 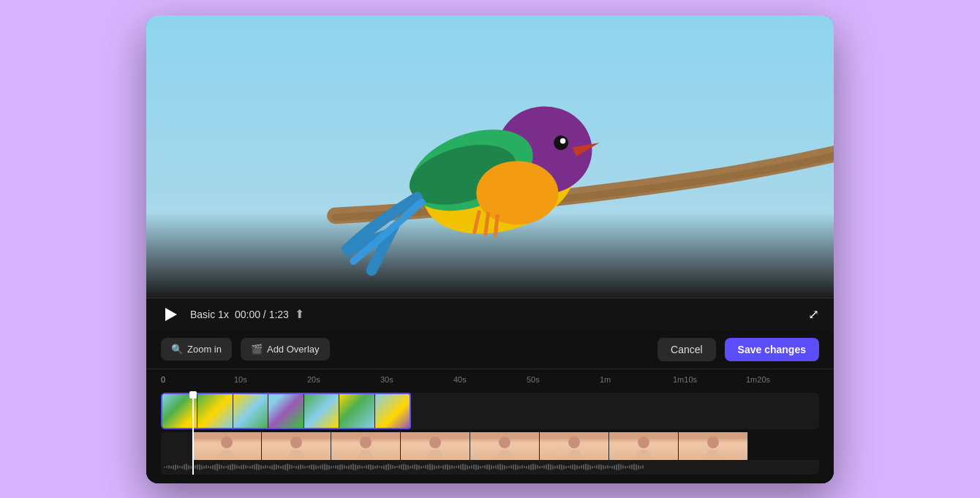 What do you see at coordinates (257, 350) in the screenshot?
I see `overlay-icon: 🎬` at bounding box center [257, 350].